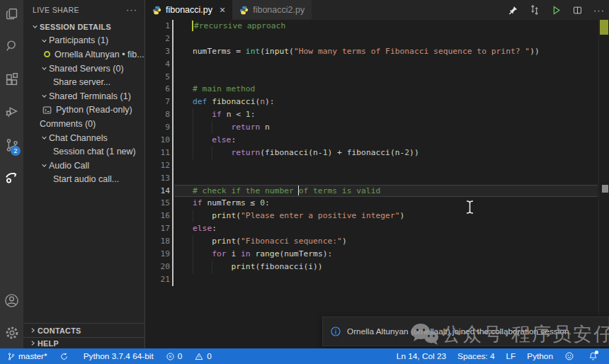 The image size is (609, 364). I want to click on warning-status-item: 0, so click(203, 356).